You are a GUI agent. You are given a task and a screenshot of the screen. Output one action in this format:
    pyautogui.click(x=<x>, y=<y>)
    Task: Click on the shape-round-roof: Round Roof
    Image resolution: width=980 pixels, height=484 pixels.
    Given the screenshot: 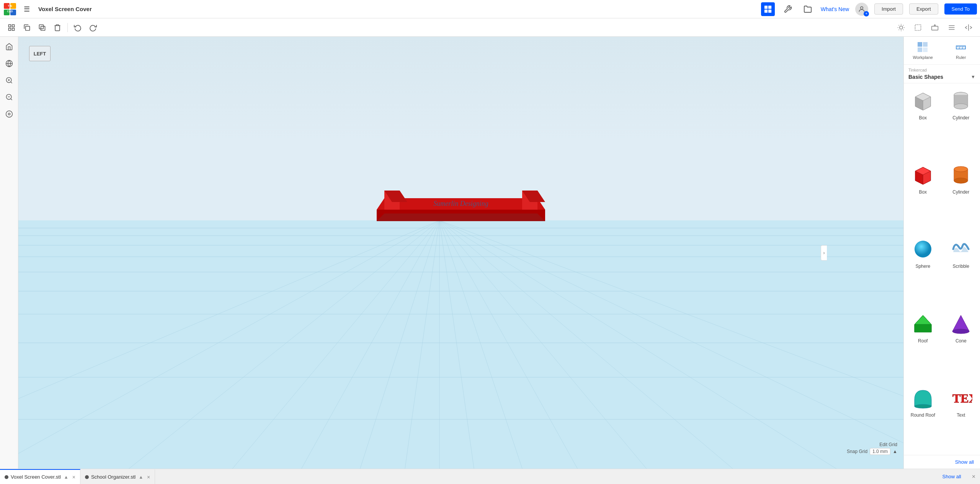 What is the action you would take?
    pyautogui.click(x=923, y=418)
    